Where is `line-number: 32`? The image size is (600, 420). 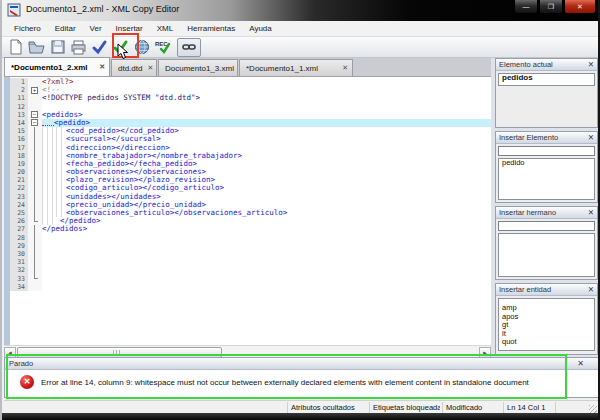
line-number: 32 is located at coordinates (19, 270).